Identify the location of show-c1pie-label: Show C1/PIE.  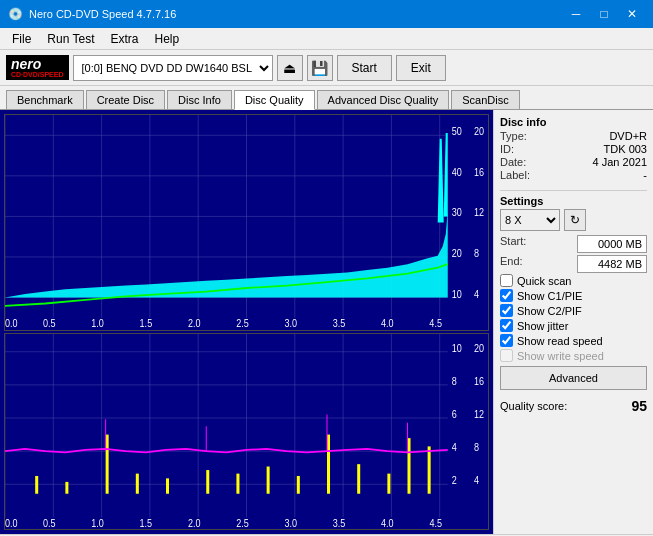
(550, 296).